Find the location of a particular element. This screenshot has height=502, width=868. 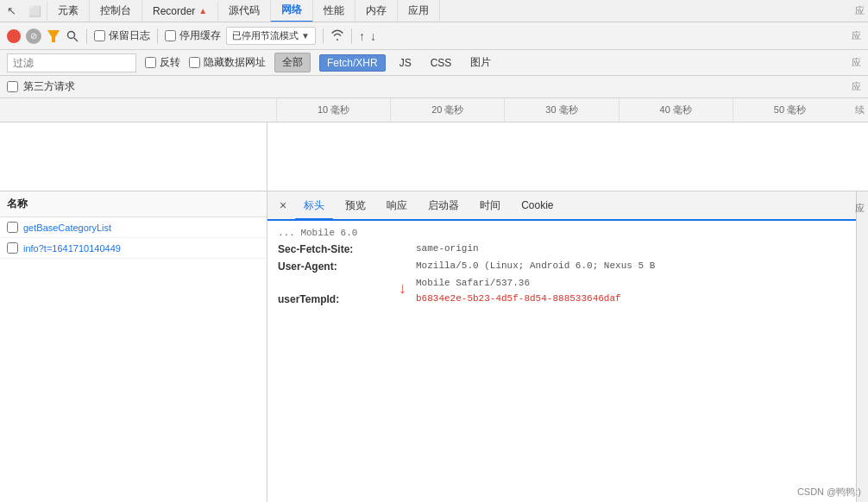

hide-data-urls-label: 隐藏数据网址 is located at coordinates (235, 62).